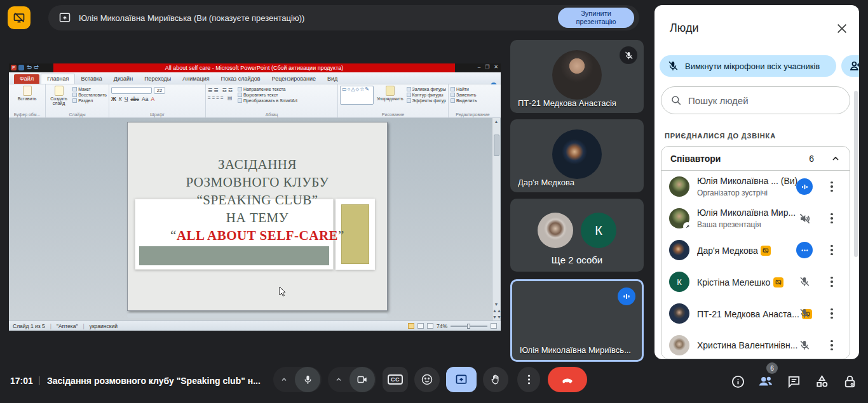 This screenshot has width=868, height=403. I want to click on tab-review: Рецензирование, so click(294, 79).